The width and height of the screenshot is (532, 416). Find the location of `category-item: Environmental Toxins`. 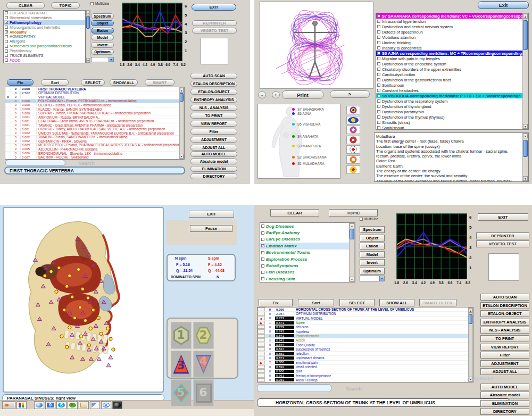

category-item: Environmental Toxins is located at coordinates (307, 253).